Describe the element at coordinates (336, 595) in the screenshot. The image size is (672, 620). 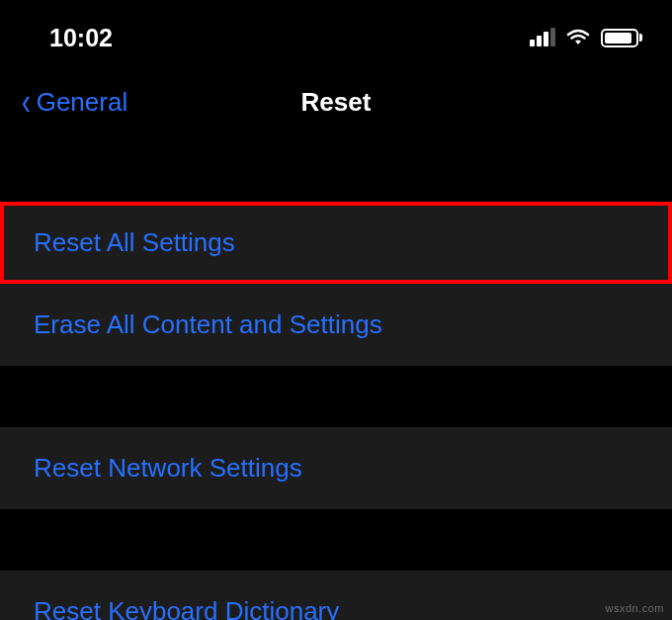
I see `reset-group-3: Reset Keyboard Dictionary` at that location.